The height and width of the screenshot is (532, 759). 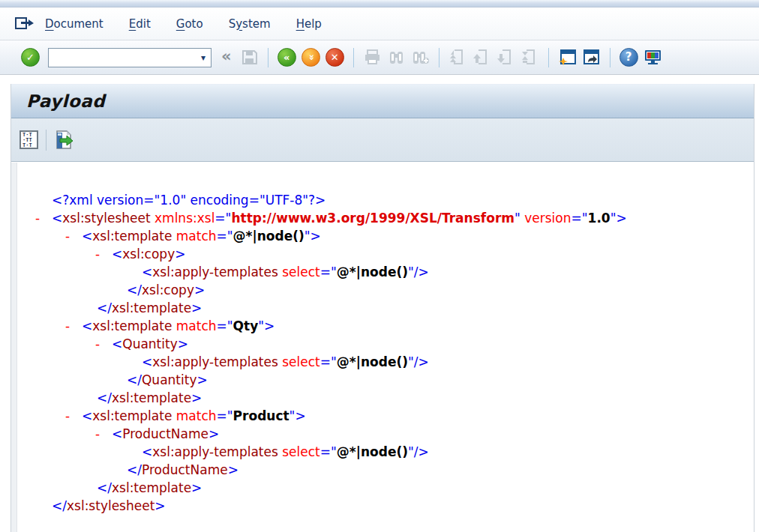 I want to click on cancel-icon: ✕, so click(x=334, y=57).